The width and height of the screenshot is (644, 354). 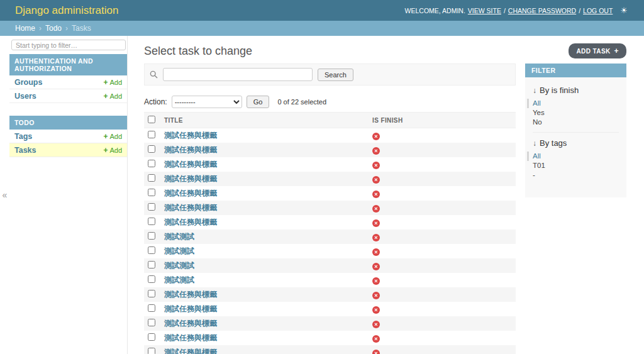 I want to click on sidebar-item-users: Users + Add, so click(x=68, y=96).